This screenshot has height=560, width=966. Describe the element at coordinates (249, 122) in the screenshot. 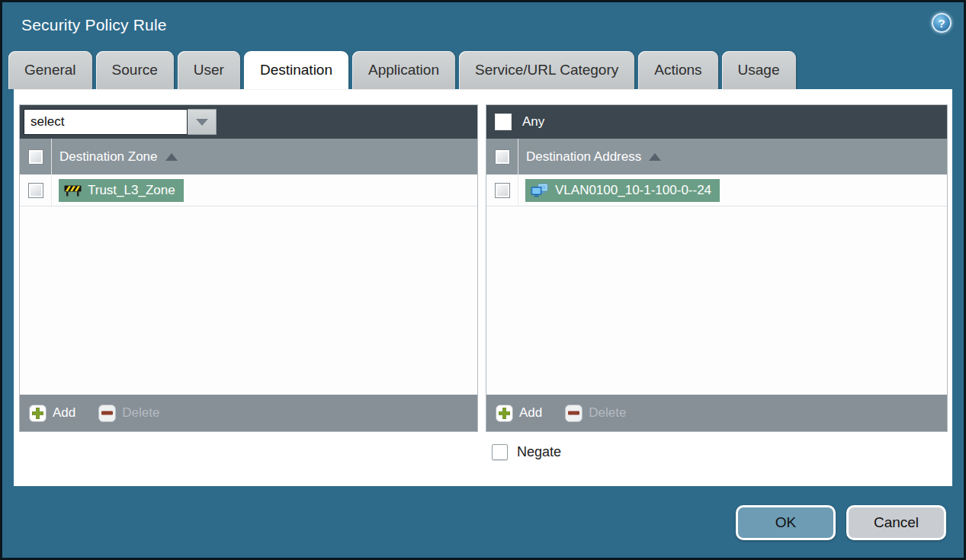

I see `zone-panel-topbar` at that location.